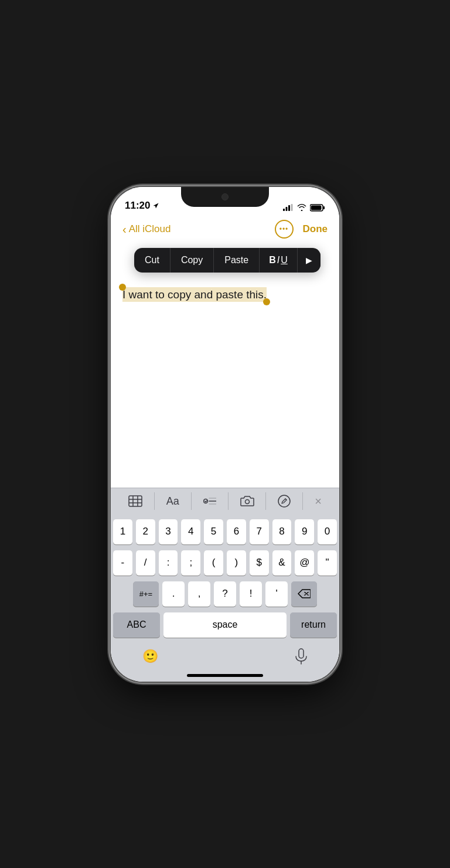 This screenshot has height=868, width=450. Describe the element at coordinates (225, 295) in the screenshot. I see `note-text: I want to copy and paste this.` at that location.